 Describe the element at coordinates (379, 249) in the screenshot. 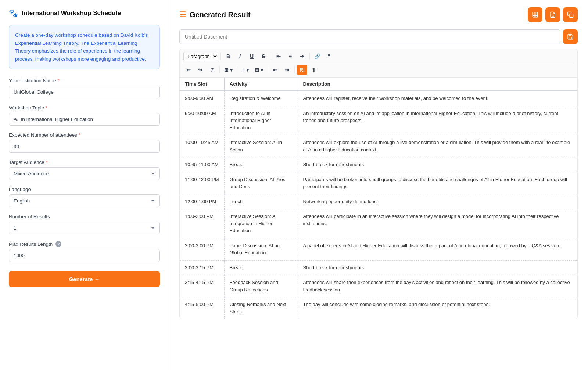

I see `table-row: 2:00-3:00 PM Panel Discussion: AI and Gl…` at that location.